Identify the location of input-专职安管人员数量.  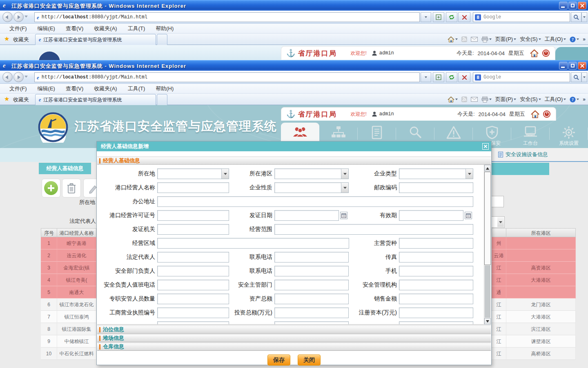
(193, 299).